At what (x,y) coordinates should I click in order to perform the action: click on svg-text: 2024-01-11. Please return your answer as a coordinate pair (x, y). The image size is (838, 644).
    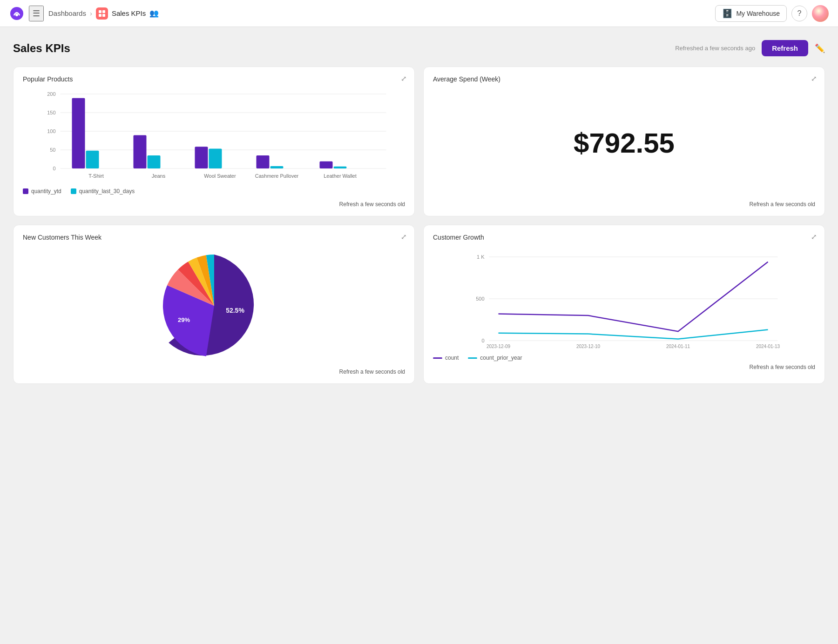
    Looking at the image, I should click on (678, 346).